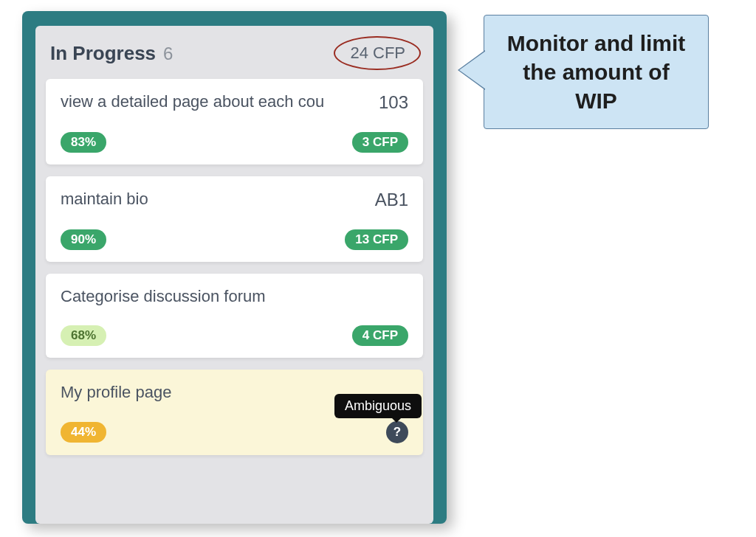 The height and width of the screenshot is (537, 756). I want to click on task-card: view a detailed page about each cou10383…, so click(235, 122).